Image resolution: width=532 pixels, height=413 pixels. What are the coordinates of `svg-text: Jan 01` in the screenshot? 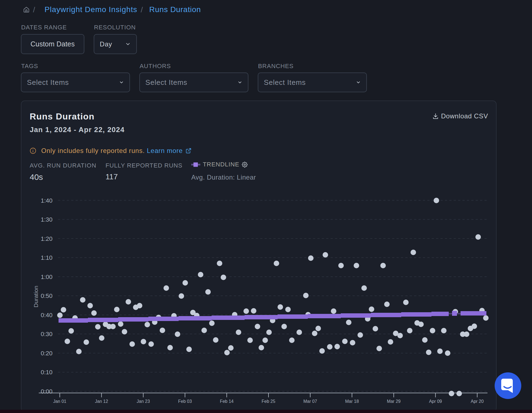 It's located at (60, 401).